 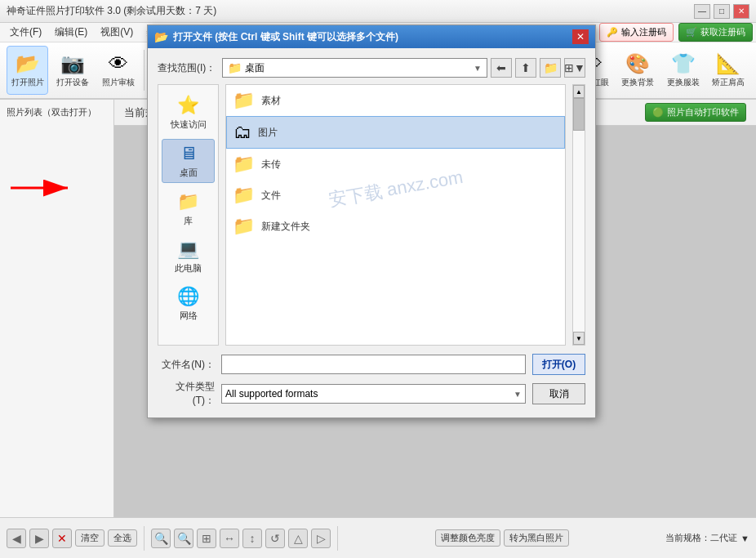 What do you see at coordinates (395, 100) in the screenshot?
I see `file-item-material: 📁 素材` at bounding box center [395, 100].